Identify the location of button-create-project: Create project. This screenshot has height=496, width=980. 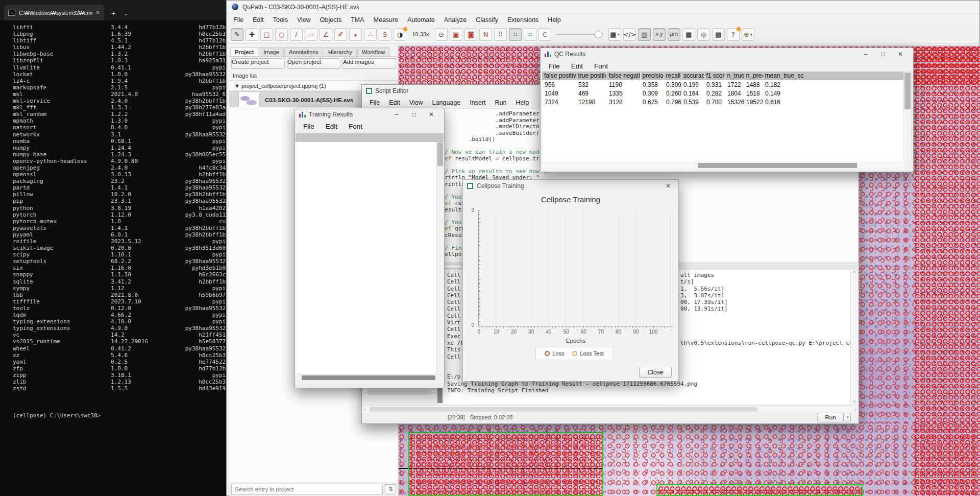
(258, 63).